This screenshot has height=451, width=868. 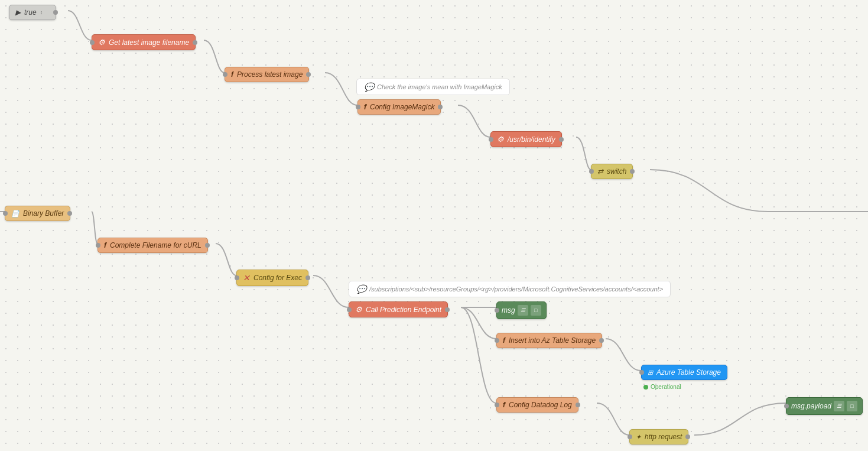 What do you see at coordinates (15, 214) in the screenshot?
I see `buffer-icon: 📄` at bounding box center [15, 214].